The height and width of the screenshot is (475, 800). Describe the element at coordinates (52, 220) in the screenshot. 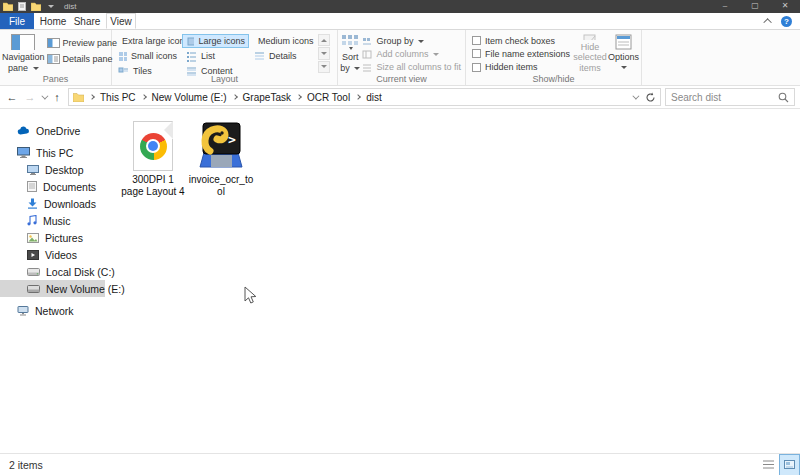

I see `sidebar-item-music: Music` at that location.